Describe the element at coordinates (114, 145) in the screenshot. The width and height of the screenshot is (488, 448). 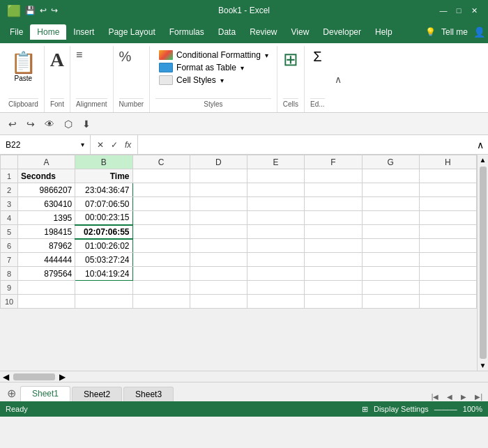
I see `confirm-button: ✓` at that location.